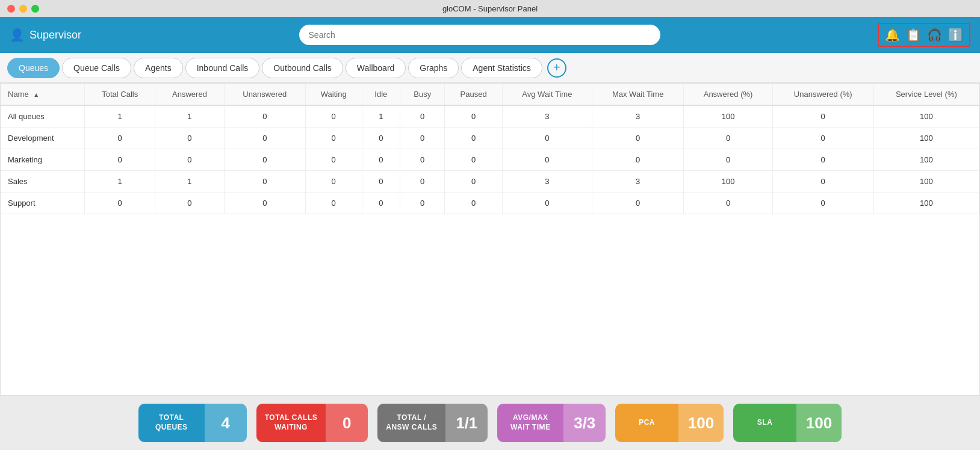 The height and width of the screenshot is (450, 980). Describe the element at coordinates (43, 182) in the screenshot. I see `cell-name: Sales` at that location.